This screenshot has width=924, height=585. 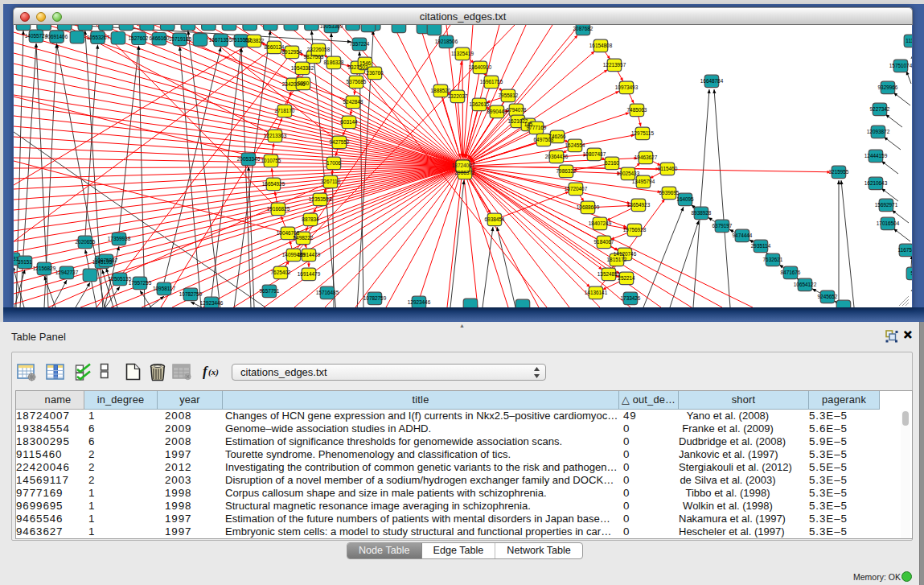 What do you see at coordinates (516, 109) in the screenshot?
I see `svg-text: 6794078` at bounding box center [516, 109].